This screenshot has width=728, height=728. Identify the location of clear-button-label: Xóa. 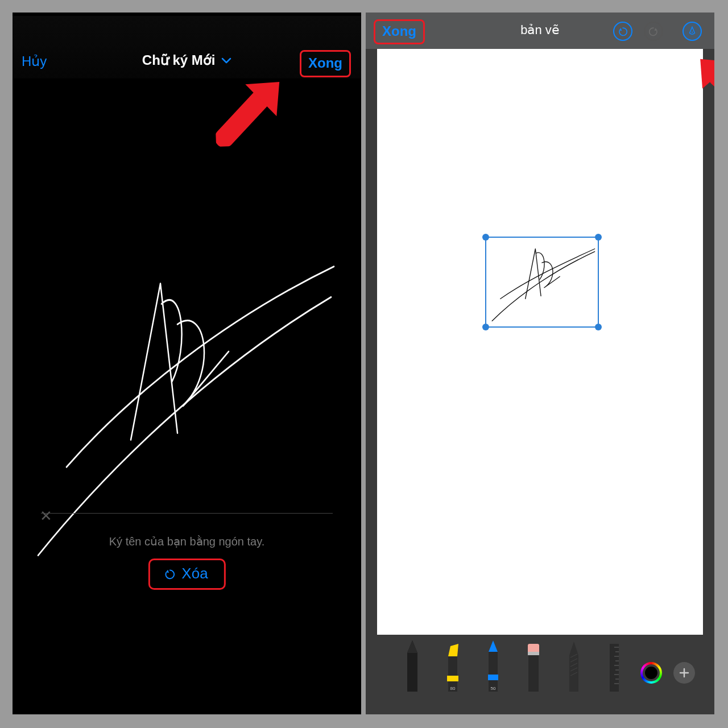
(195, 573).